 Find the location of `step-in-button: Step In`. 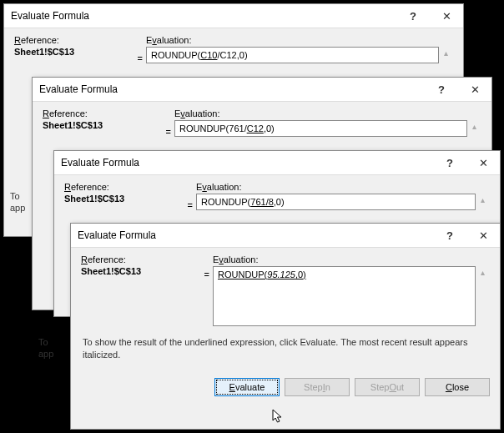

step-in-button: Step In is located at coordinates (317, 387).